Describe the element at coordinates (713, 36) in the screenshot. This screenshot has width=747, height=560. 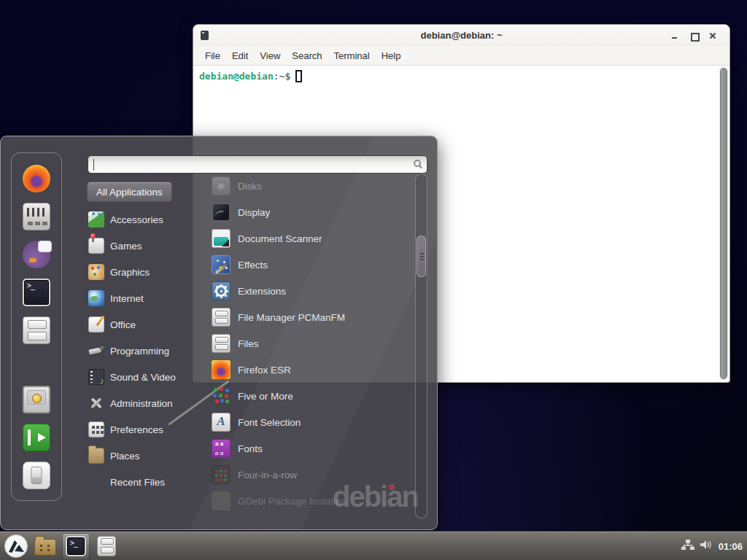
I see `close-icon` at that location.